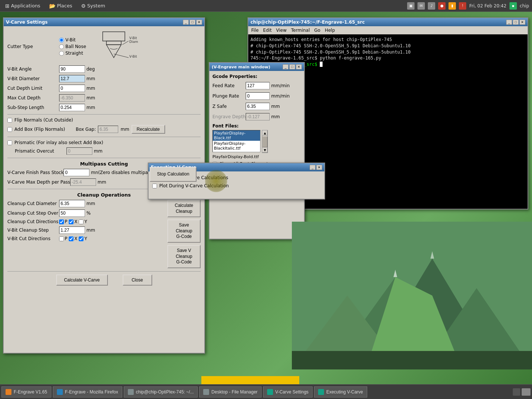 The width and height of the screenshot is (532, 399). Describe the element at coordinates (72, 69) in the screenshot. I see `vbit-angle-input` at that location.